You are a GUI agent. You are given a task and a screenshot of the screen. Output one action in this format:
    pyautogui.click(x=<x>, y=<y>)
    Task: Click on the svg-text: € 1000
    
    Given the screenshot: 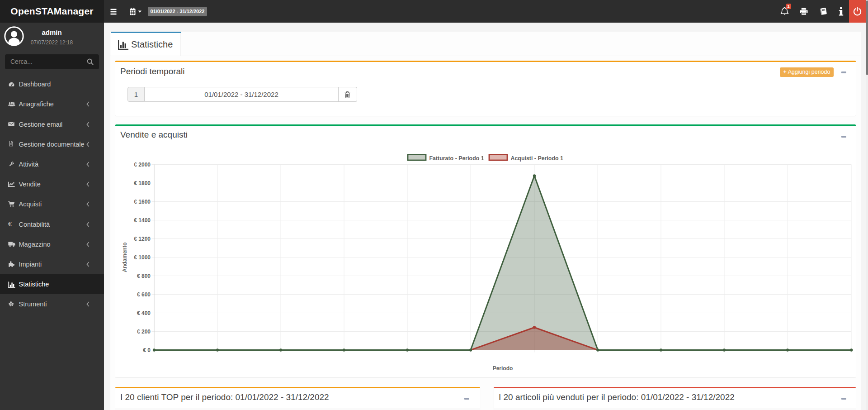 What is the action you would take?
    pyautogui.click(x=142, y=257)
    